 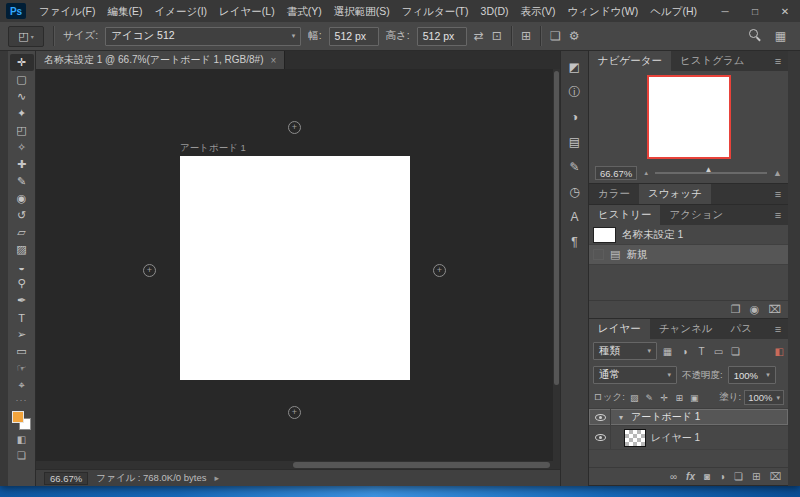 What do you see at coordinates (780, 352) in the screenshot?
I see `filter-toggle-icon: ◧` at bounding box center [780, 352].